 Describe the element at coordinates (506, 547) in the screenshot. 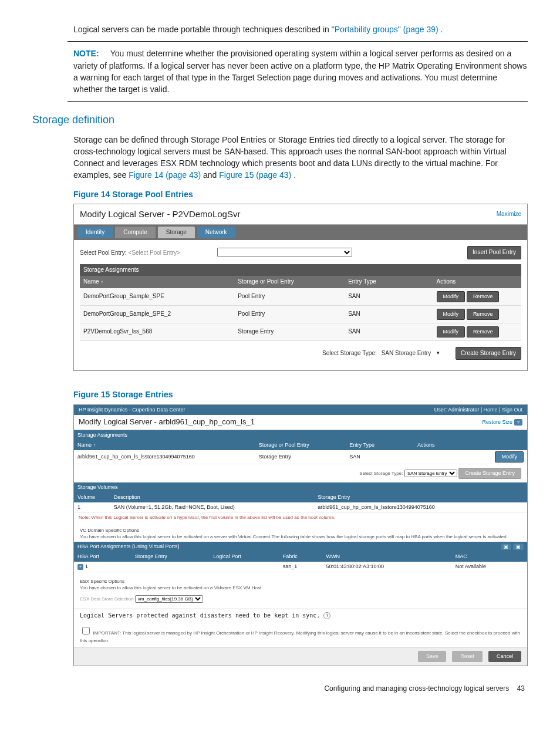

I see `expand-icon: ▣` at that location.